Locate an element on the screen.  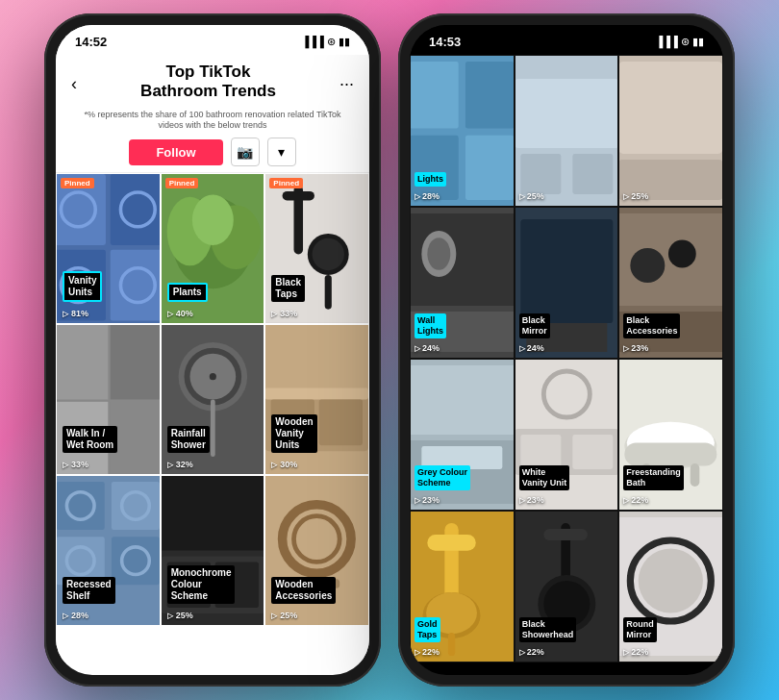
p2-label-gold-taps: GoldTaps is located at coordinates (427, 630).